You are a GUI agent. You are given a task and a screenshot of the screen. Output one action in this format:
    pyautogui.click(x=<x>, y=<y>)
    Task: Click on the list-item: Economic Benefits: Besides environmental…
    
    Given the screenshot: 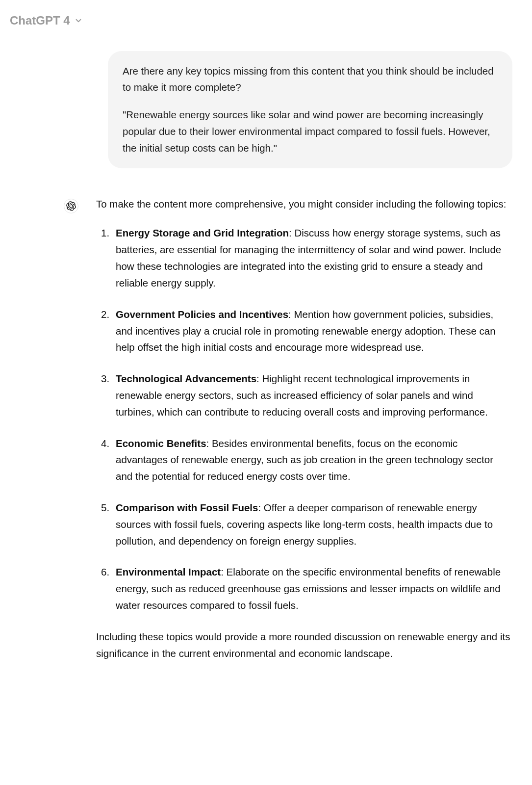 What is the action you would take?
    pyautogui.click(x=314, y=460)
    